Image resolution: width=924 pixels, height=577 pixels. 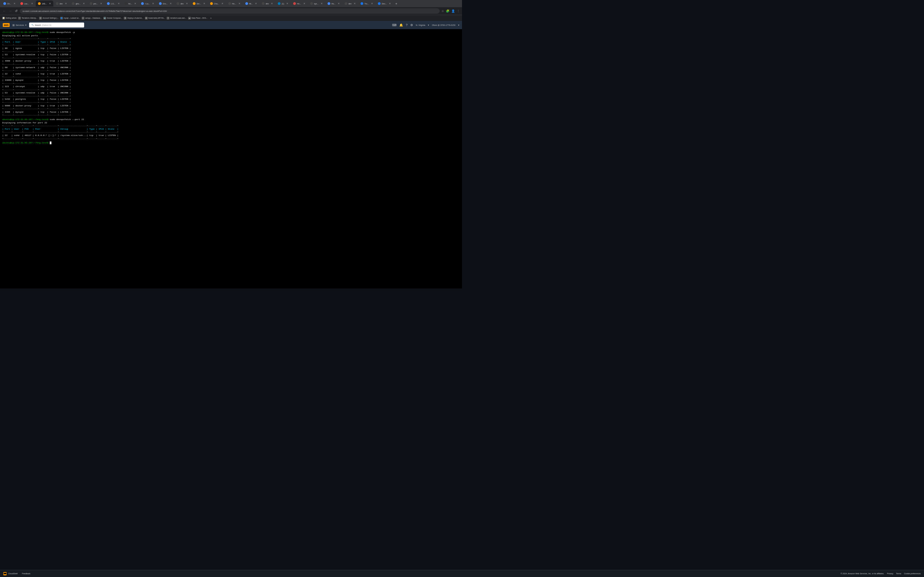 What do you see at coordinates (231, 120) in the screenshot?
I see `terminal-line-cmd2: ubuntu@ip-172-31-95-167:~/hng-test$ sudo…` at bounding box center [231, 120].